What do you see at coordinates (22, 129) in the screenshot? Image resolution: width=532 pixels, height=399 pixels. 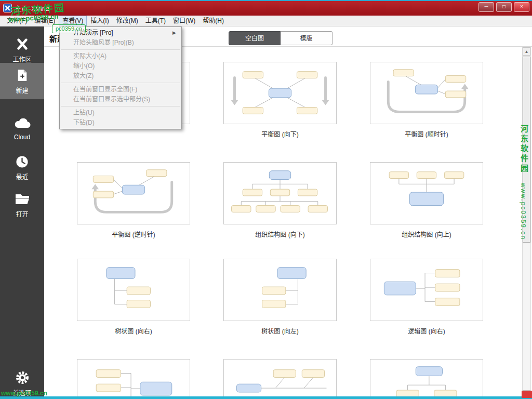 I see `sidebar-item-cloud: Cloud` at bounding box center [22, 129].